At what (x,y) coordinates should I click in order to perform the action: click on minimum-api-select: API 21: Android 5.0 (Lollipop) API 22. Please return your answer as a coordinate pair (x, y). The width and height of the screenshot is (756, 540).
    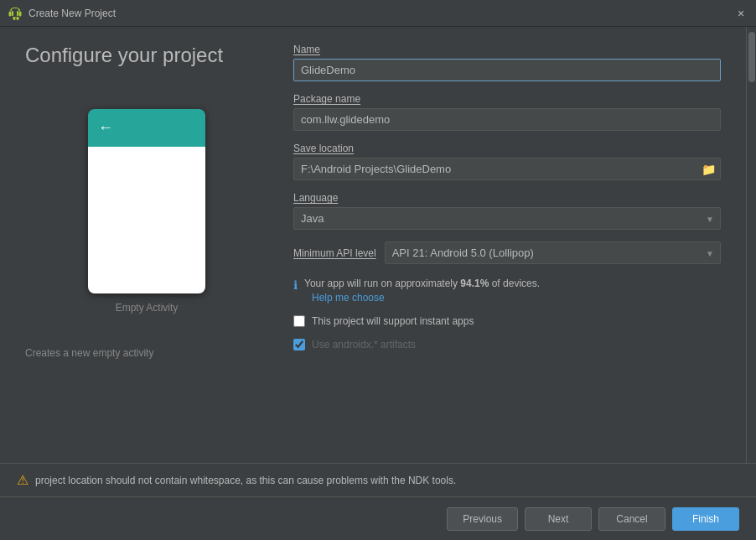
    Looking at the image, I should click on (553, 253).